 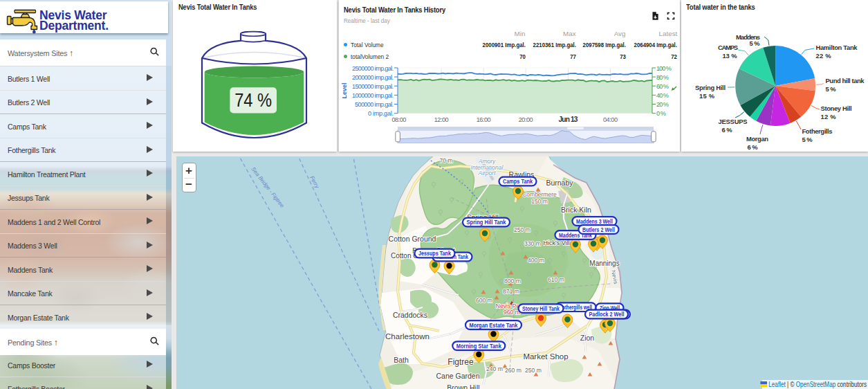 I want to click on svg-text: Bath, so click(x=401, y=360).